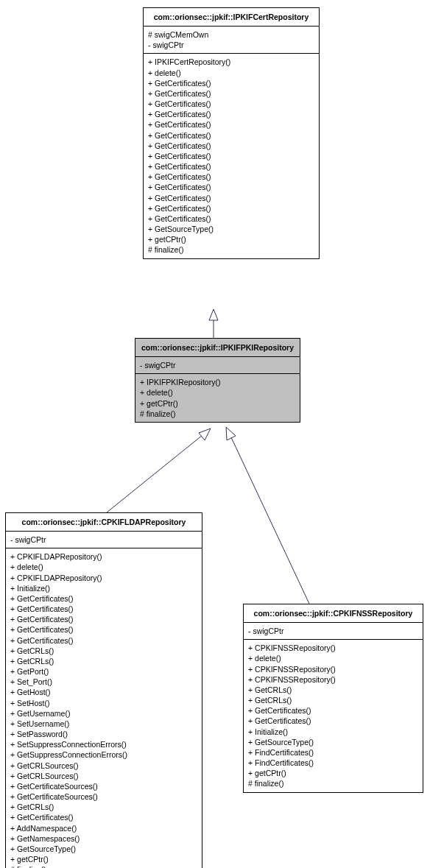 The height and width of the screenshot is (868, 430). Describe the element at coordinates (231, 35) in the screenshot. I see `attribute-line: # swigCMemOwn` at that location.